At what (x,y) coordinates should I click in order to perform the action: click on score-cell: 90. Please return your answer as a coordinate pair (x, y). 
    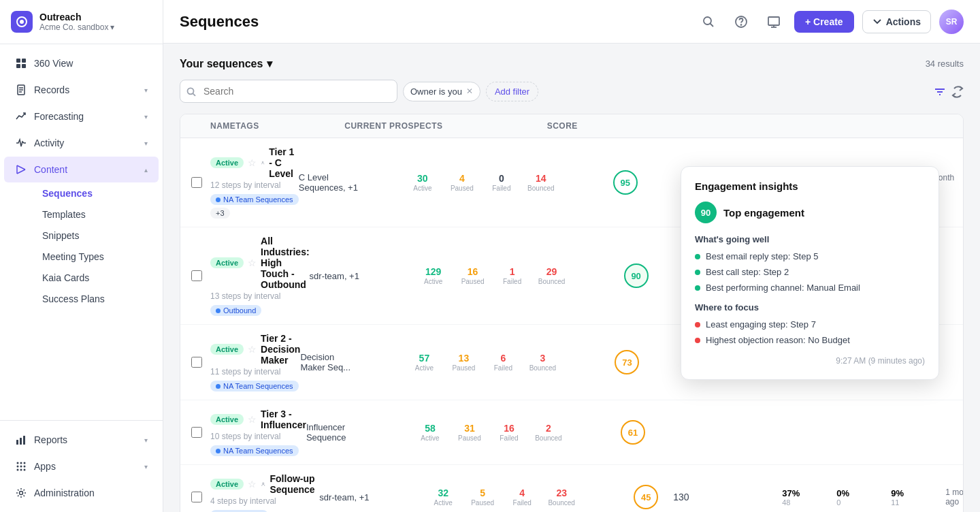
    Looking at the image, I should click on (636, 276).